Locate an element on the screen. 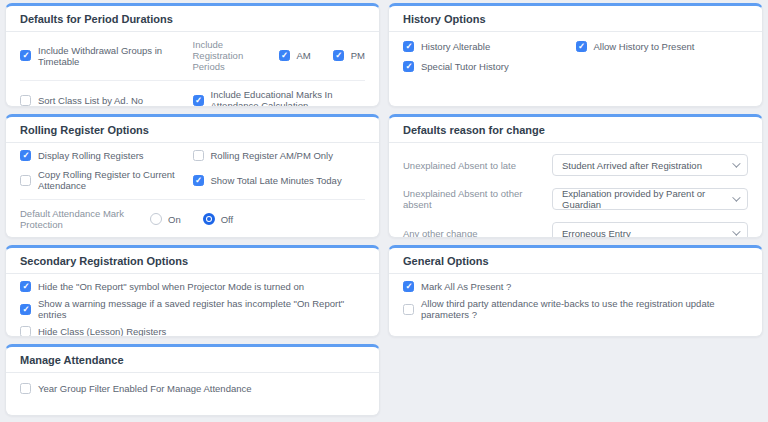 This screenshot has width=768, height=422. checkbox-year-group-filter: Year Group Filter Enabled For Manage Att… is located at coordinates (136, 388).